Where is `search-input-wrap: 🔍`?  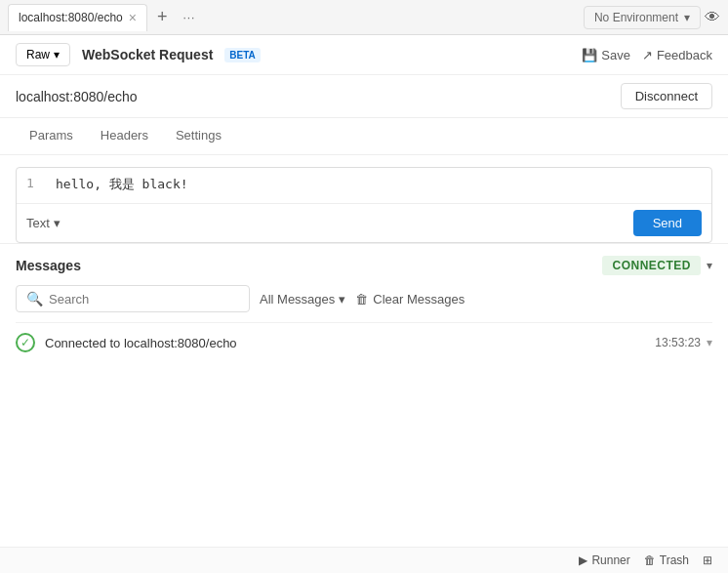 search-input-wrap: 🔍 is located at coordinates (133, 299).